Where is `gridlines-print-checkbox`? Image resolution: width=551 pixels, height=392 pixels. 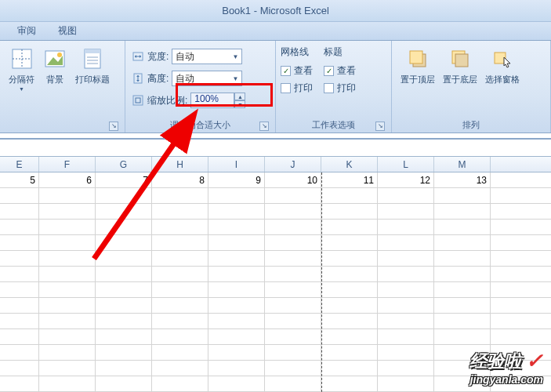 gridlines-print-checkbox is located at coordinates (285, 88).